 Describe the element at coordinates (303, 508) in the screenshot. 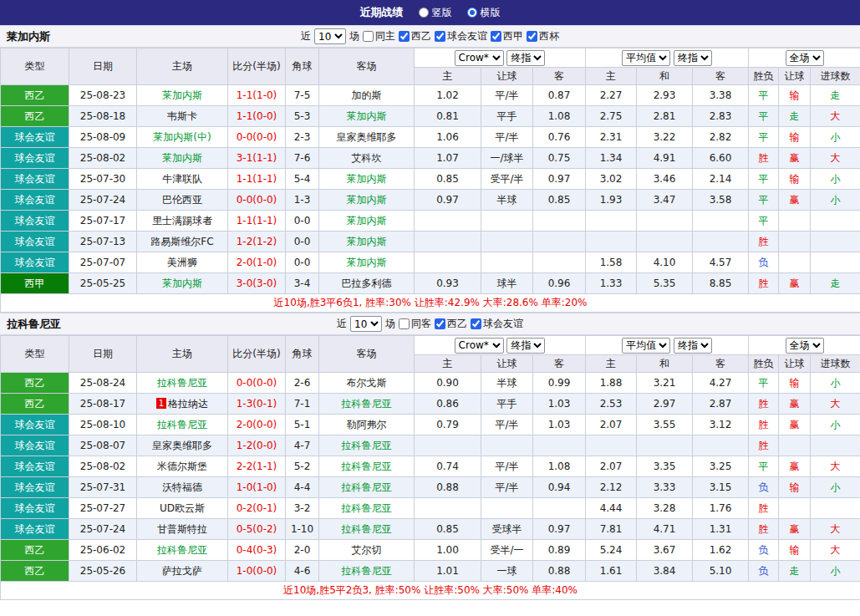

I see `corner-score: 3-2` at that location.